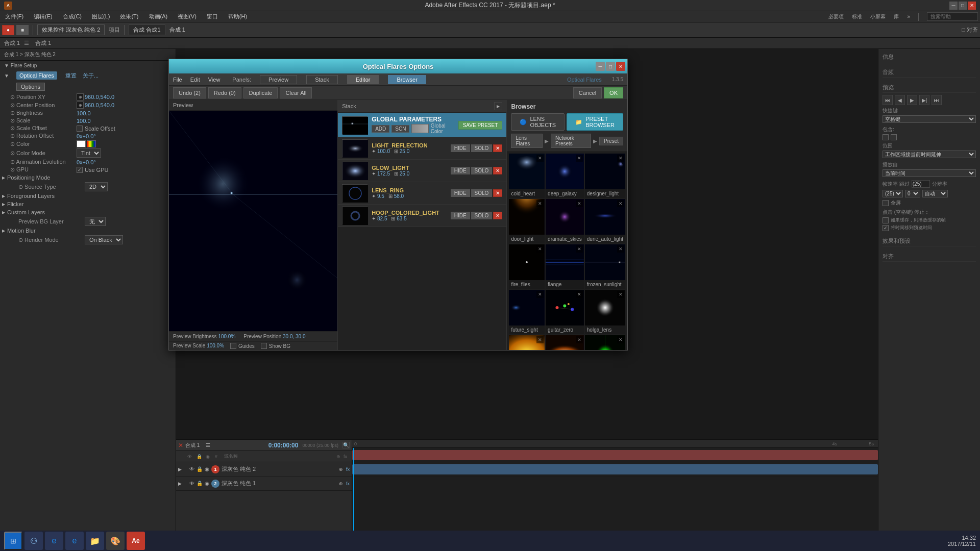 This screenshot has width=980, height=551. I want to click on section-positioning: ▶ Positioning Mode, so click(88, 178).